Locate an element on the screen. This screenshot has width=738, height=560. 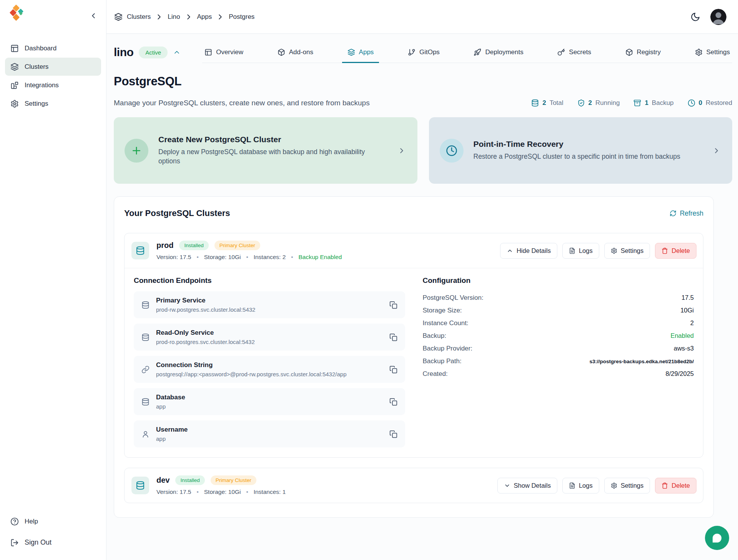
dark-mode-toggle is located at coordinates (695, 17).